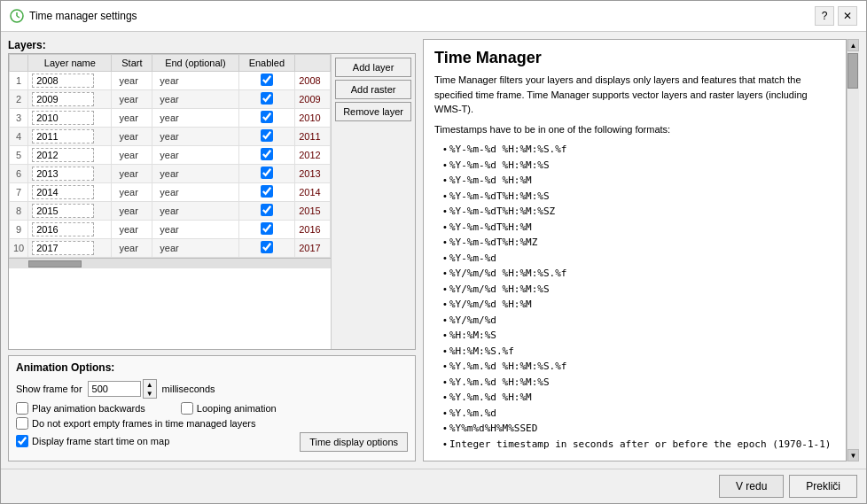 The image size is (867, 504). What do you see at coordinates (170, 81) in the screenshot?
I see `table-row: 1 year year 2008` at bounding box center [170, 81].